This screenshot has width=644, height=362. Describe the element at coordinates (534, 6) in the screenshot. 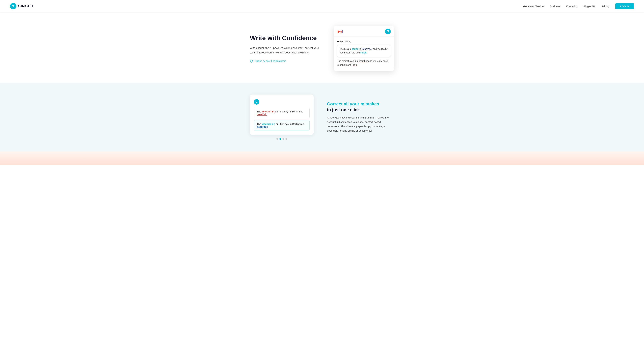

I see `nav-grammar-checker: Grammar Checker` at that location.